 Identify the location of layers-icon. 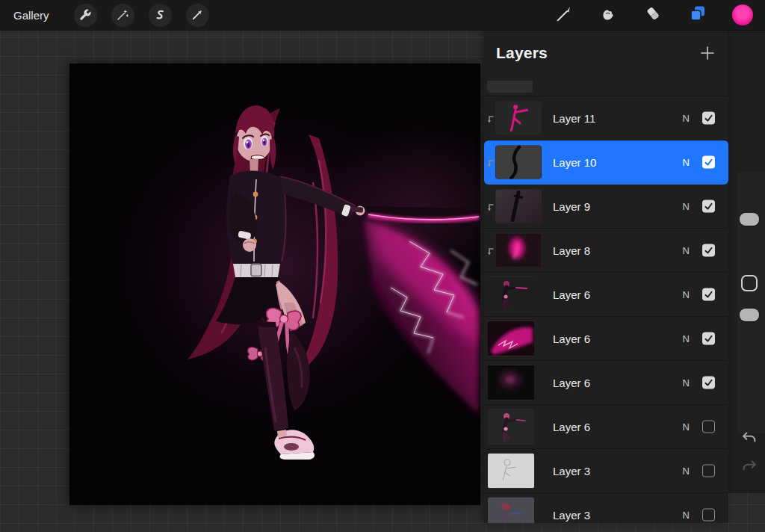
(698, 15).